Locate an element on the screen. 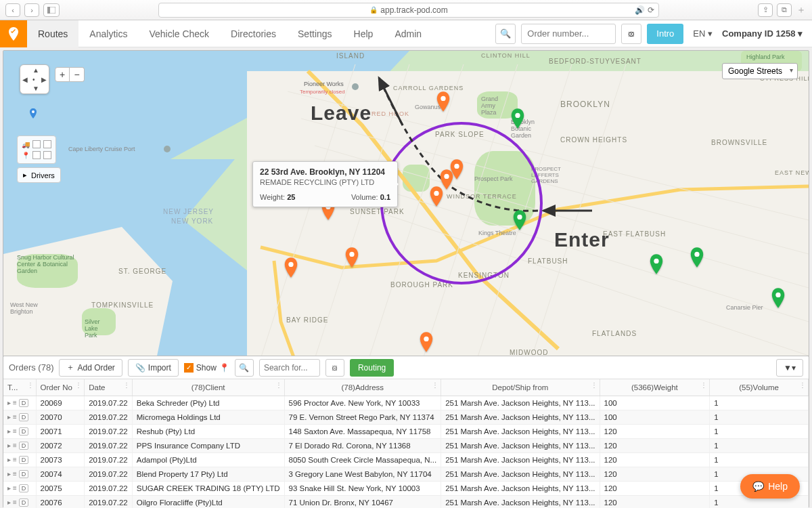 The image size is (812, 508). map-label: BAY RIDGE is located at coordinates (307, 320).